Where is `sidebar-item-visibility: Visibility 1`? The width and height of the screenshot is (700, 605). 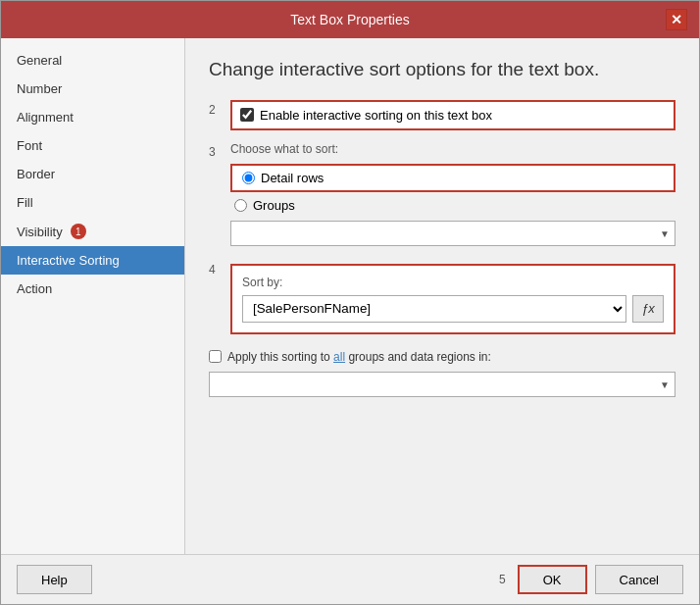
sidebar-item-visibility: Visibility 1 is located at coordinates (92, 231).